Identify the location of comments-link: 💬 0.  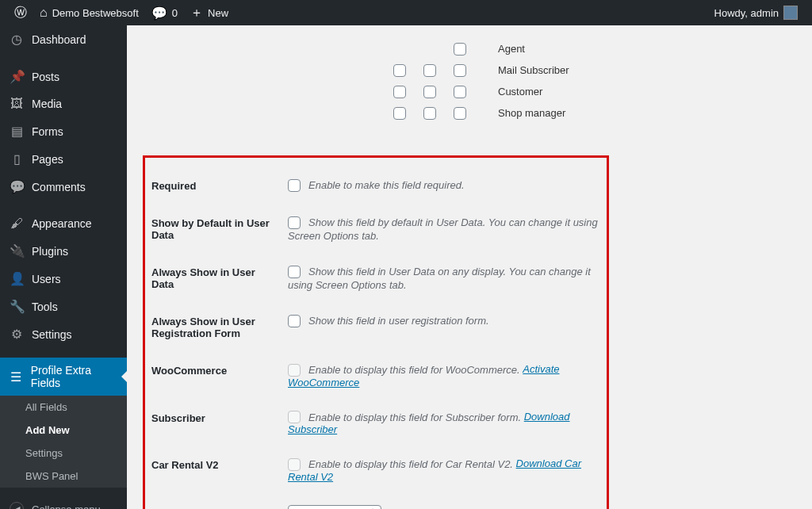
(165, 13).